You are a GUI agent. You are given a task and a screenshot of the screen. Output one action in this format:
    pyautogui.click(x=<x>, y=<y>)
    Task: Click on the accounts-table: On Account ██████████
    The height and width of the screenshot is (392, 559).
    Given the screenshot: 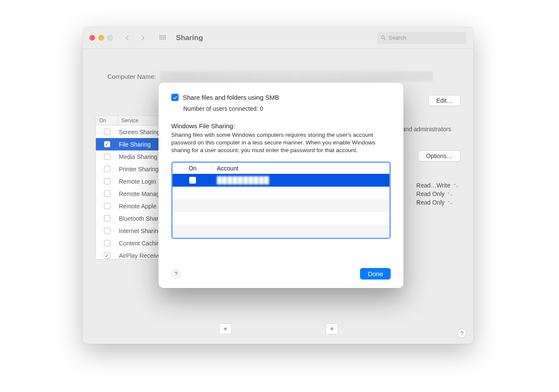 What is the action you would take?
    pyautogui.click(x=281, y=200)
    